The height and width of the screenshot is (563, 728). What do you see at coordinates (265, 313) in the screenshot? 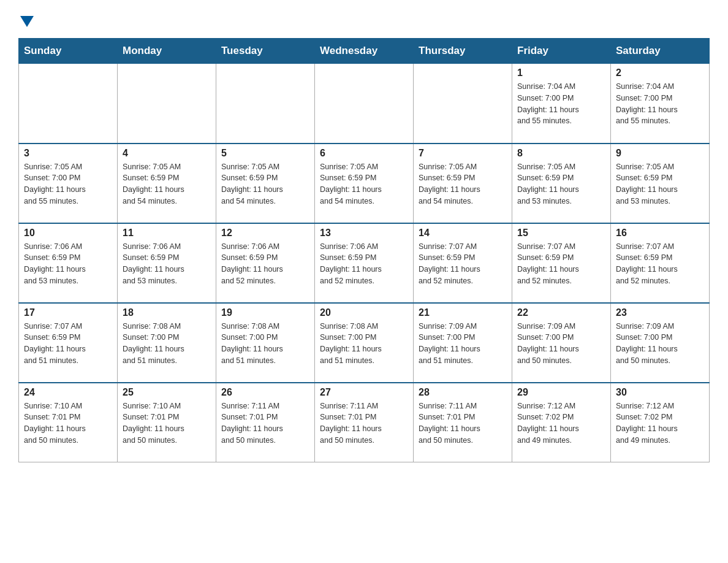
I see `day-number: 19` at bounding box center [265, 313].